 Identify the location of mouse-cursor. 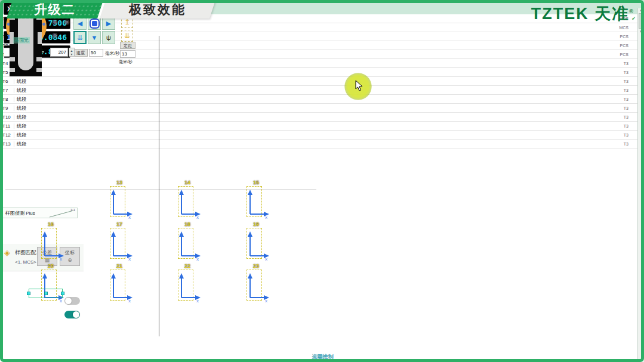
(359, 86).